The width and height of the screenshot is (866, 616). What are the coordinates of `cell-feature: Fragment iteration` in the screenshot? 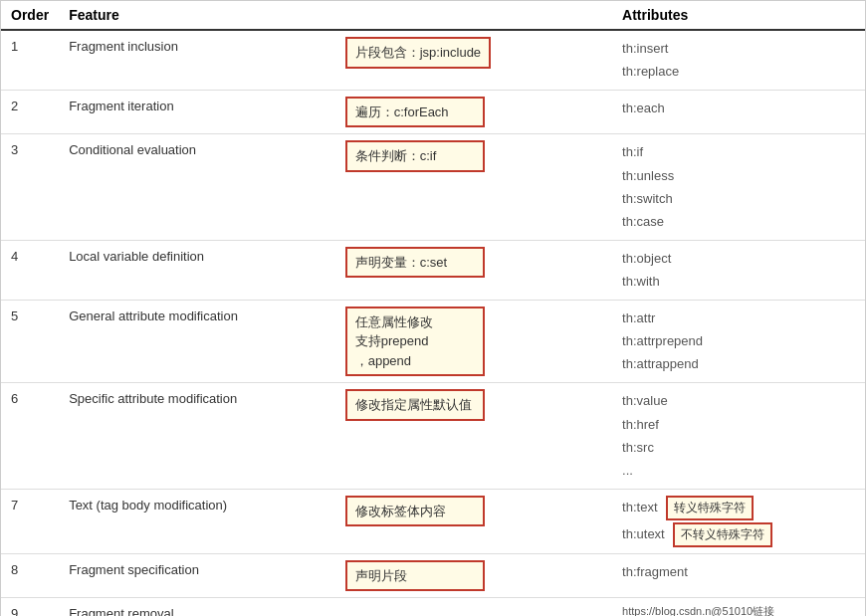 It's located at (197, 111).